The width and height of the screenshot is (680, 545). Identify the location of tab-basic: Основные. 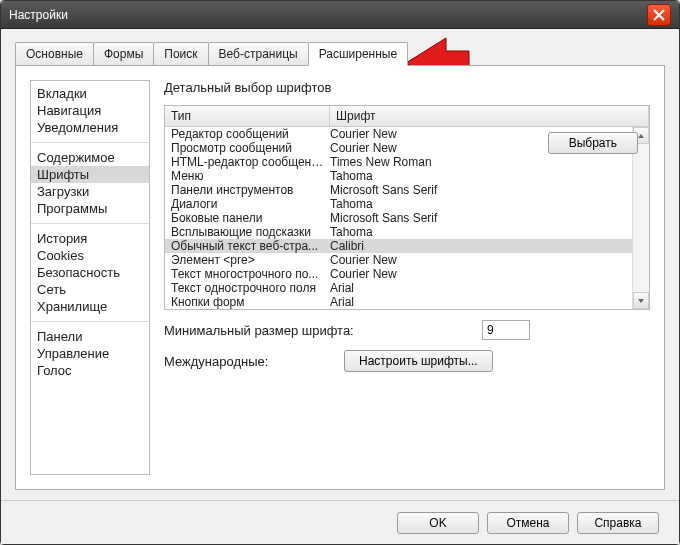
(54, 54).